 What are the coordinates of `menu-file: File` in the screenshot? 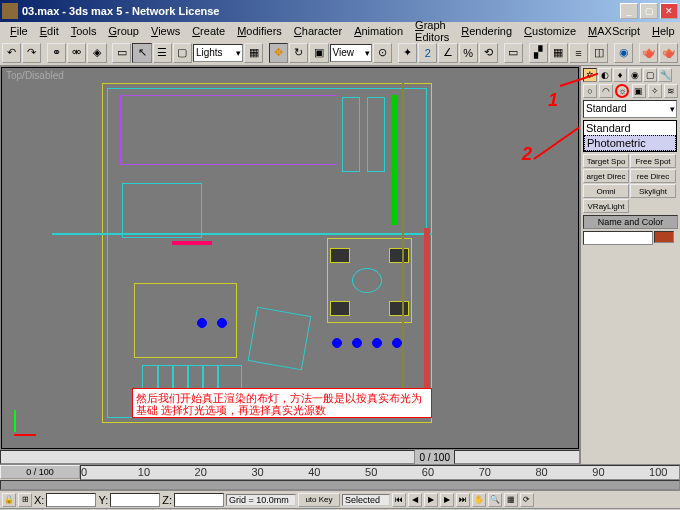 It's located at (19, 31).